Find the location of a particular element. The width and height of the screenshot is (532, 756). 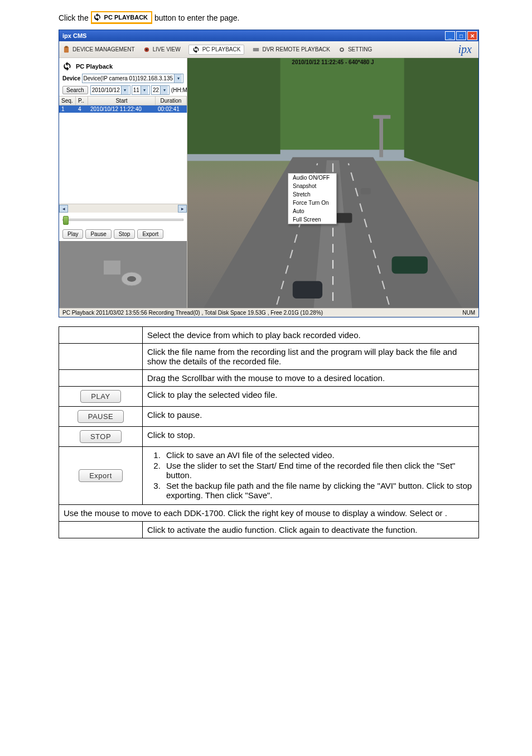

tab-setting: SETTING is located at coordinates (355, 50).